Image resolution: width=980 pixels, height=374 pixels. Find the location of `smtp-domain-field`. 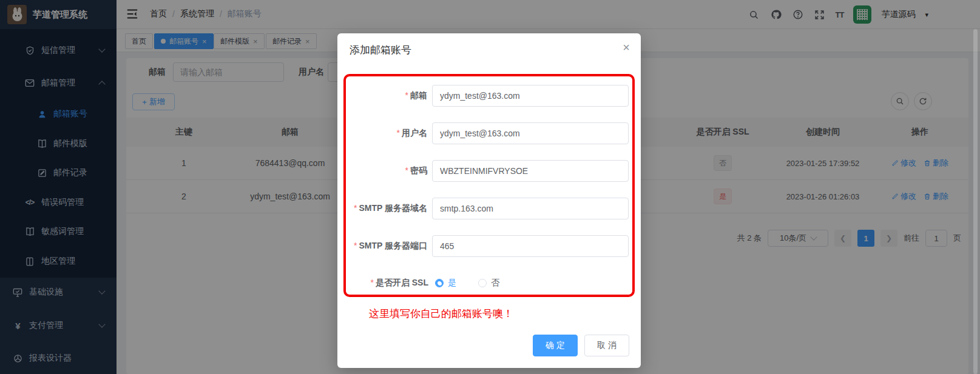

smtp-domain-field is located at coordinates (530, 209).